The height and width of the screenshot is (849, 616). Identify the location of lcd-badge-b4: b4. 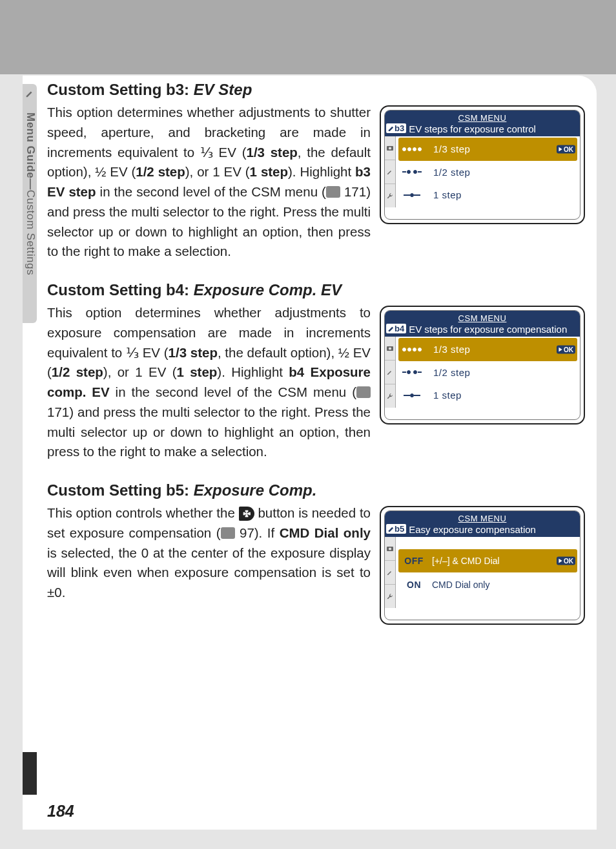
(396, 328).